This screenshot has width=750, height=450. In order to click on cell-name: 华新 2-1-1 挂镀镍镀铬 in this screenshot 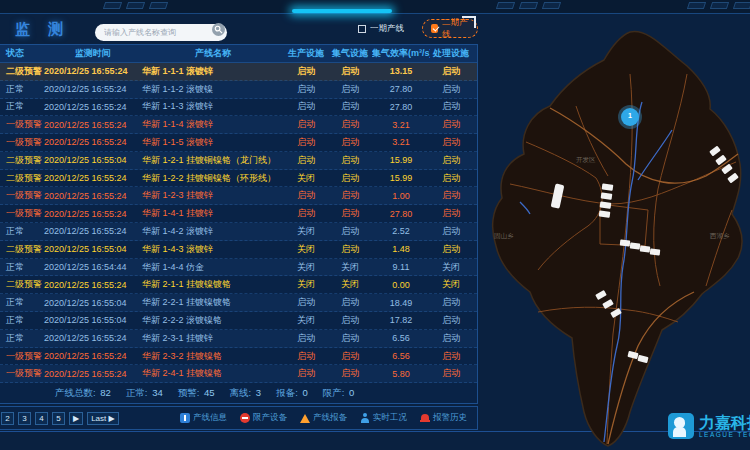, I will do `click(213, 284)`.